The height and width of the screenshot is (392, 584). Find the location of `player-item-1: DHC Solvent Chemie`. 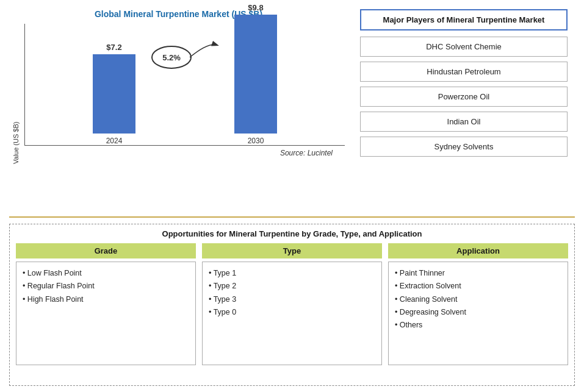

player-item-1: DHC Solvent Chemie is located at coordinates (464, 46).